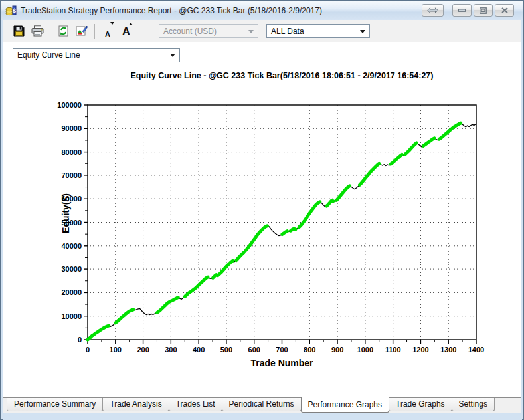 The height and width of the screenshot is (420, 524). I want to click on minimize-button, so click(462, 11).